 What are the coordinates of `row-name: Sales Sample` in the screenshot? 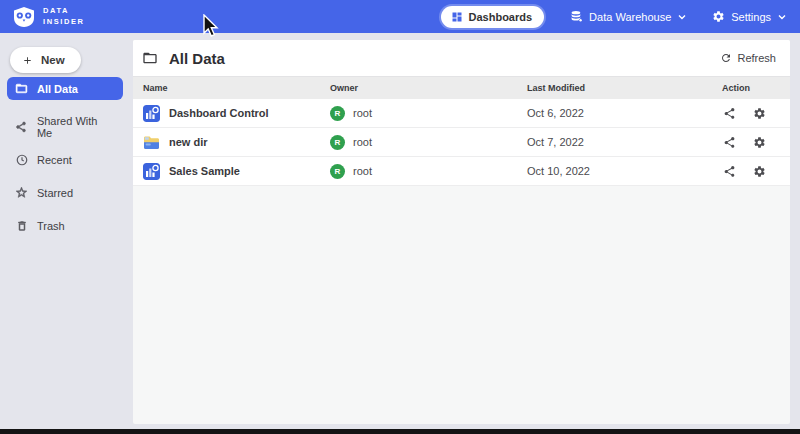 It's located at (204, 171).